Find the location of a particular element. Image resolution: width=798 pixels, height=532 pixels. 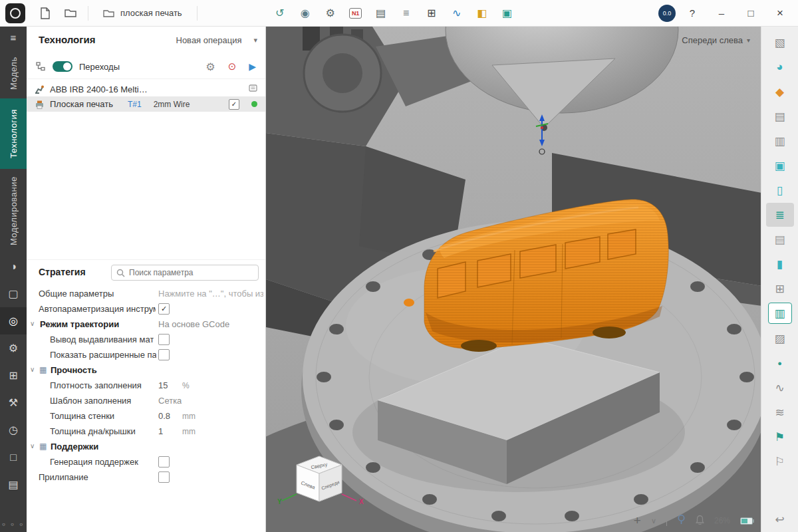

return-arrow-icon: ↩ is located at coordinates (780, 519).